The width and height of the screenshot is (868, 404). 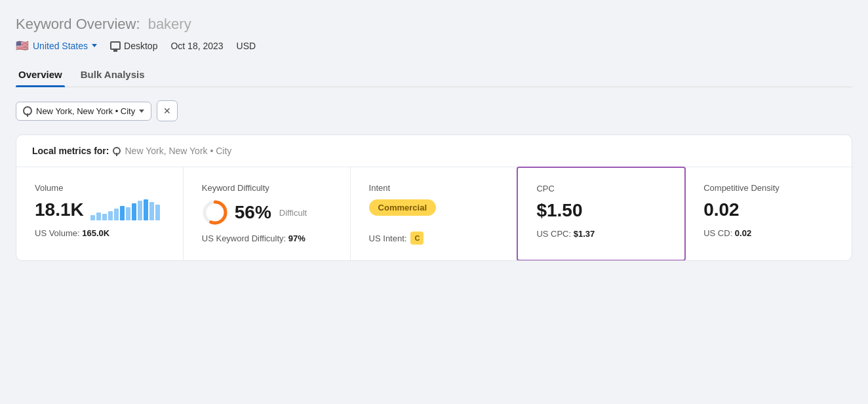 What do you see at coordinates (601, 189) in the screenshot?
I see `cpc-label: CPC` at bounding box center [601, 189].